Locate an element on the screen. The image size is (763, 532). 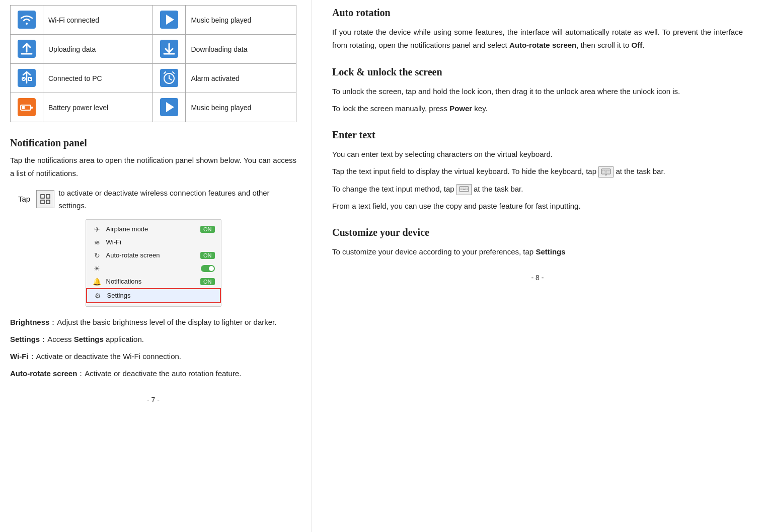
settings-row-icon: ✈ is located at coordinates (97, 229).